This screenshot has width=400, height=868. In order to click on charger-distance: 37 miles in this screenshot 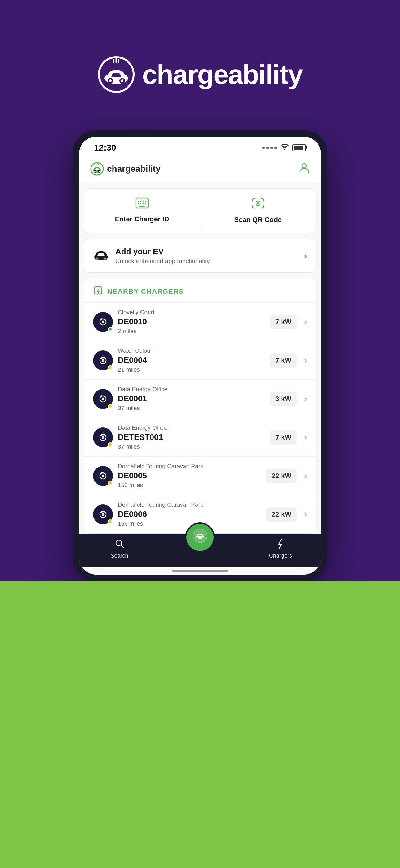, I will do `click(191, 408)`.